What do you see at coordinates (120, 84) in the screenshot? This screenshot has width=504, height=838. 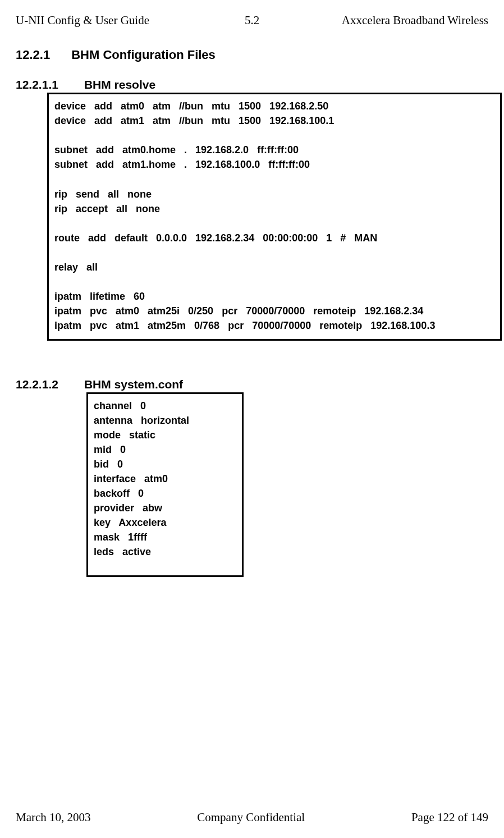 I see `resolve-heading-title: BHM resolve` at bounding box center [120, 84].